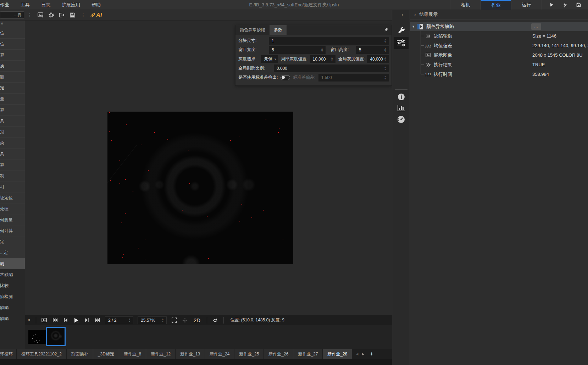 This screenshot has height=365, width=588. I want to click on window-width-input: 5 ∧∨, so click(297, 50).